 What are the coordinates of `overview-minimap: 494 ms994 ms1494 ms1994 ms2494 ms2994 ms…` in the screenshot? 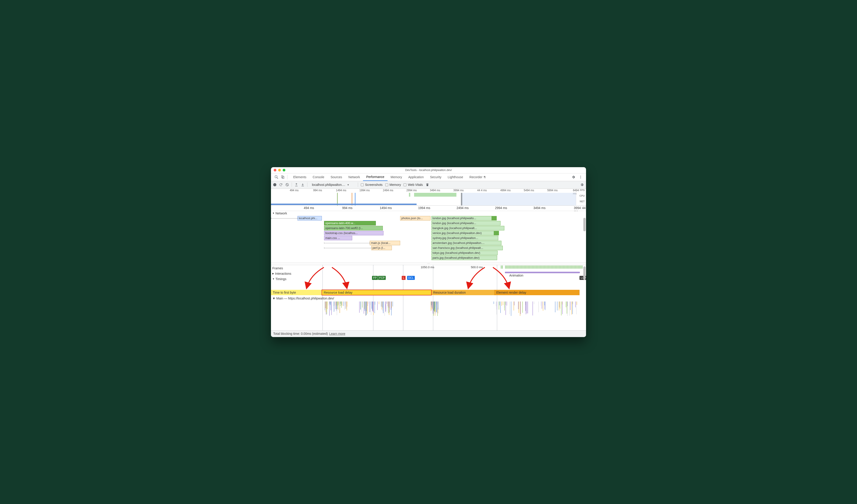 It's located at (428, 197).